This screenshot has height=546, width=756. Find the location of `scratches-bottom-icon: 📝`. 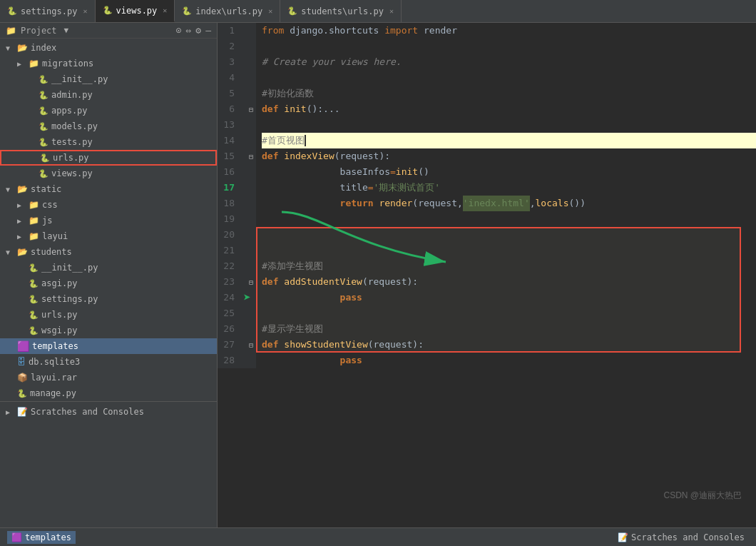

scratches-bottom-icon: 📝 is located at coordinates (623, 537).